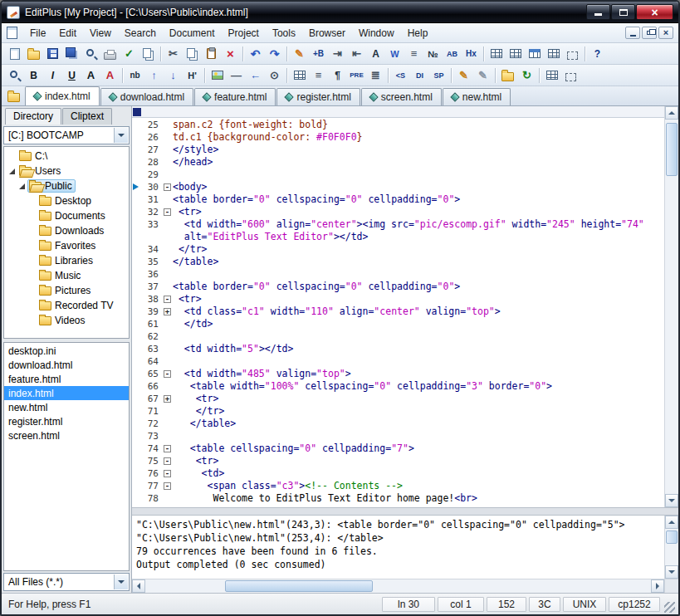 The height and width of the screenshot is (616, 680). I want to click on code-line: 64, so click(399, 362).